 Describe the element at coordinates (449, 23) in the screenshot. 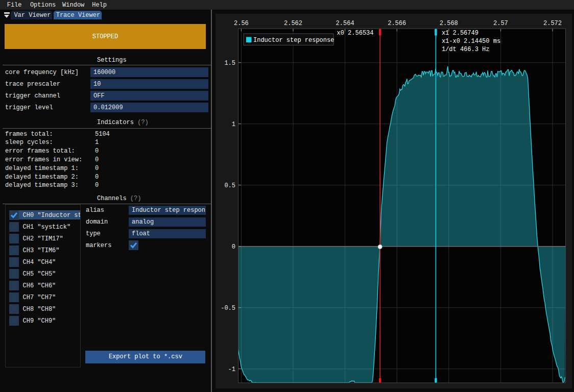

I see `svg-text: 2.568` at that location.